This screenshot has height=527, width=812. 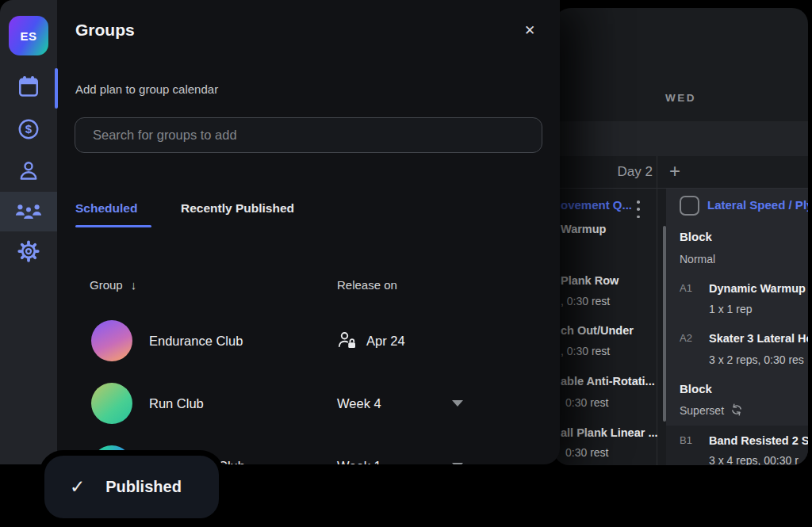 What do you see at coordinates (757, 288) in the screenshot?
I see `exercise-title: Dynamic Warmup` at bounding box center [757, 288].